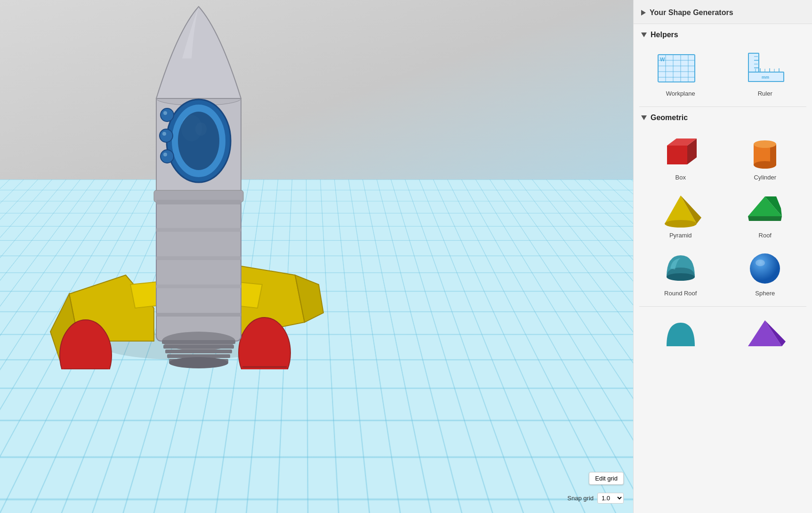  What do you see at coordinates (765, 215) in the screenshot?
I see `roof-shape-item: Roof` at bounding box center [765, 215].